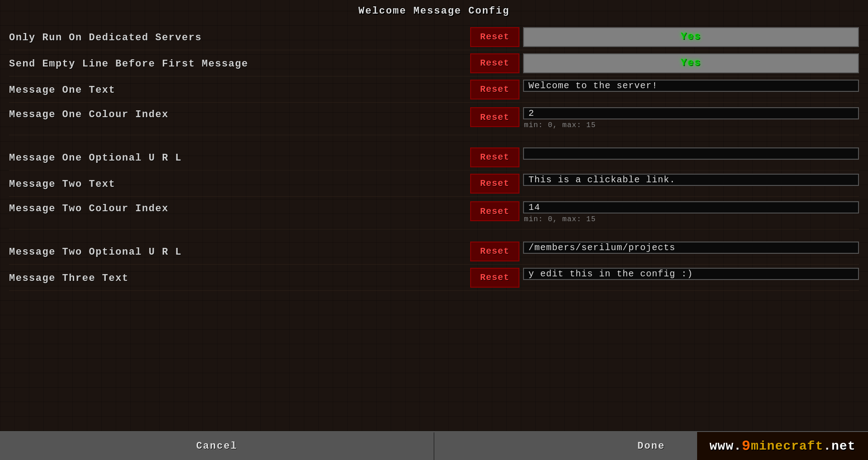  I want to click on config-label-only-run-dedicated: Only Run On Dedicated Servers, so click(240, 37).